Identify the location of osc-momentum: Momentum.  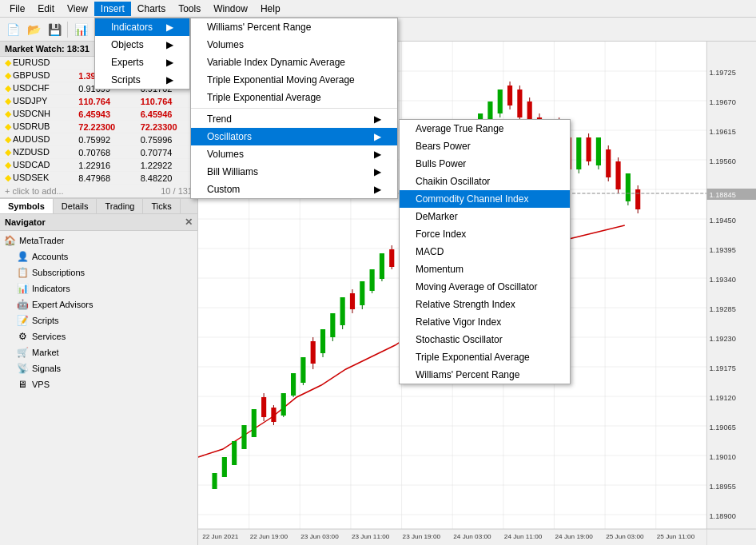
(484, 269).